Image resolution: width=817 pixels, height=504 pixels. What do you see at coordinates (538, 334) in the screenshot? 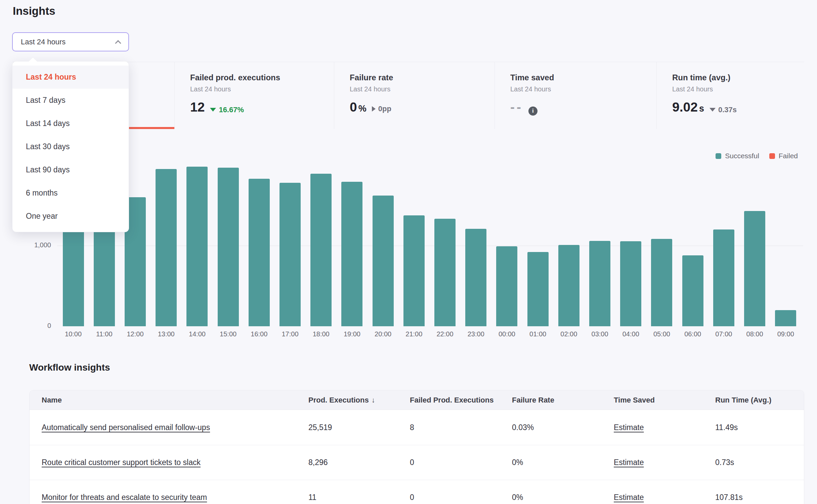
I see `x-axis-label-01:00: 01:00` at bounding box center [538, 334].